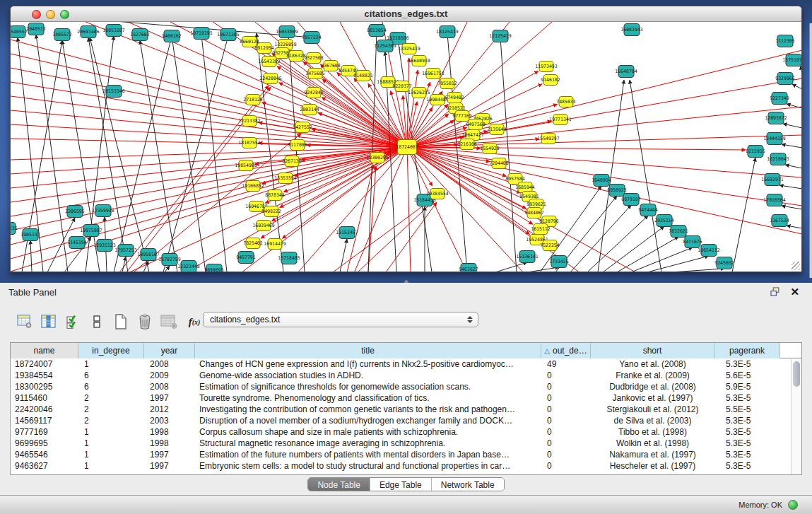  Describe the element at coordinates (534, 214) in the screenshot. I see `graph-node-9484067: 9484067` at that location.